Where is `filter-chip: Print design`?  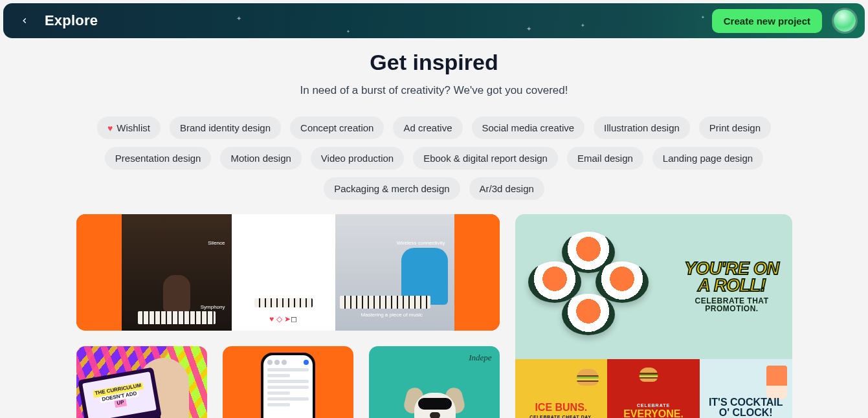 filter-chip: Print design is located at coordinates (735, 128).